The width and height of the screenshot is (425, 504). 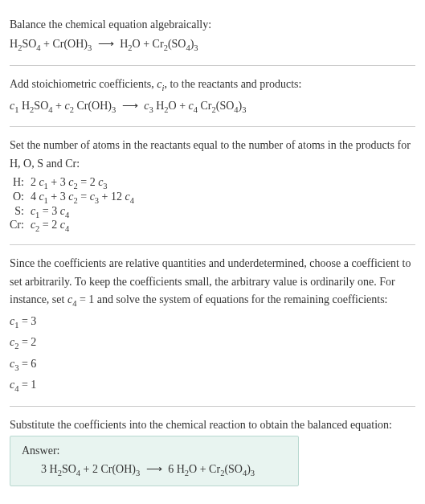 I want to click on element-equation: c2 = 2 c4, so click(x=82, y=226).